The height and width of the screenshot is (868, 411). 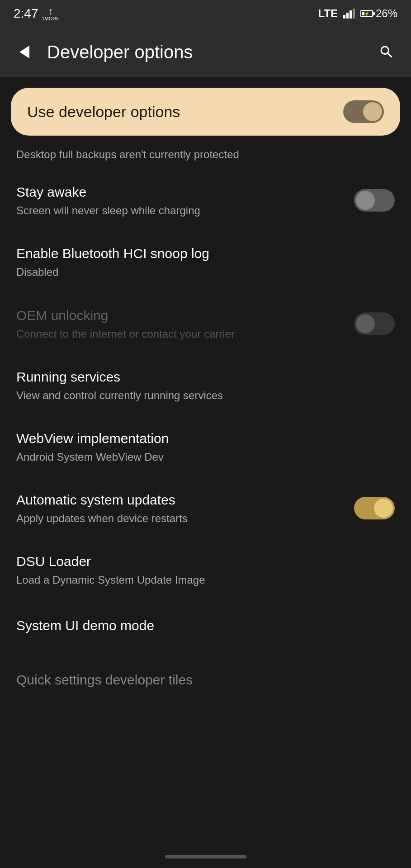 What do you see at coordinates (205, 385) in the screenshot?
I see `running-services-item: Running services View and control curren…` at bounding box center [205, 385].